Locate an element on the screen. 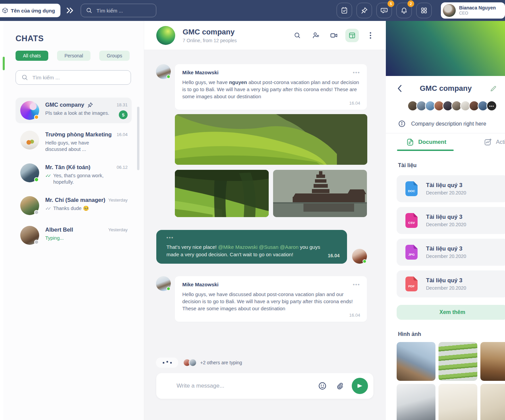 The width and height of the screenshot is (505, 420). see-more-button: Xem thêm is located at coordinates (451, 312).